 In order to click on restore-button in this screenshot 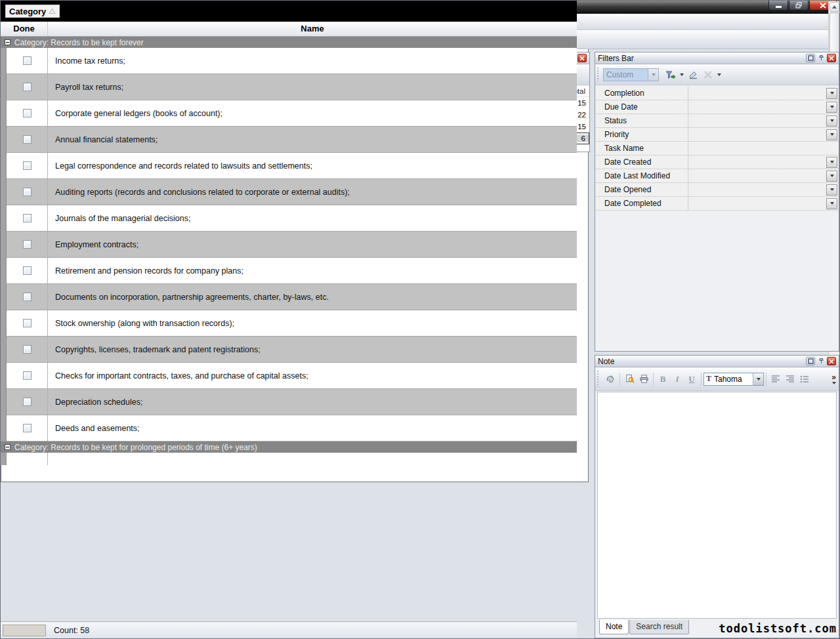, I will do `click(799, 5)`.